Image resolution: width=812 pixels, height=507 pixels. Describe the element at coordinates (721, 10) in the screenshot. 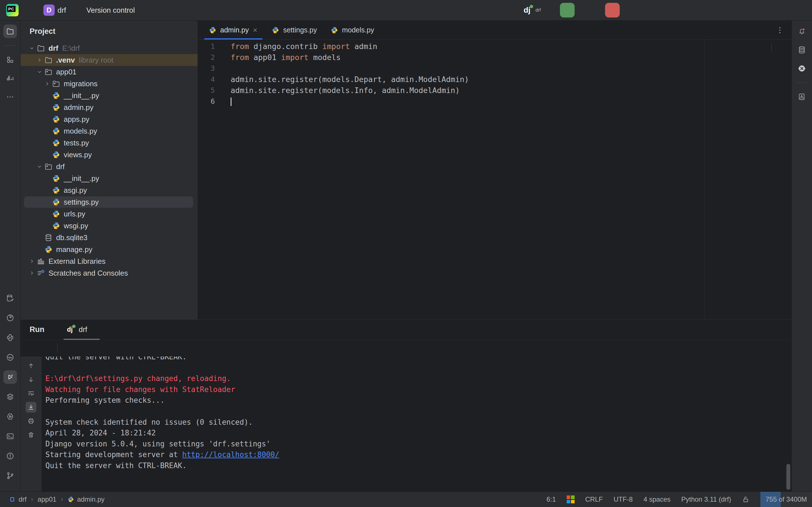

I see `settings-gear-icon` at that location.